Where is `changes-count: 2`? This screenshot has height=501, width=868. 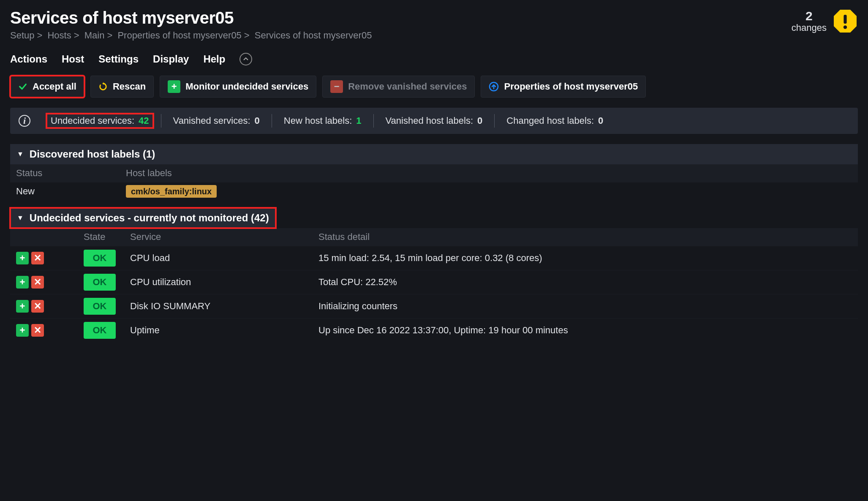 changes-count: 2 is located at coordinates (809, 16).